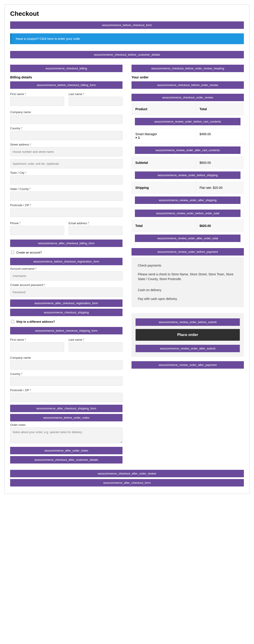 This screenshot has width=254, height=644. I want to click on order-total-label: Total, so click(164, 226).